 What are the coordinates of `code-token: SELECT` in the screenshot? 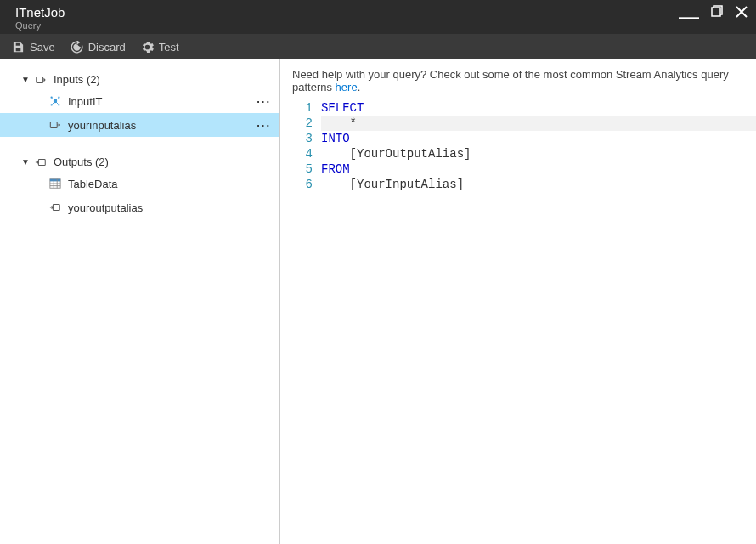 It's located at (342, 108).